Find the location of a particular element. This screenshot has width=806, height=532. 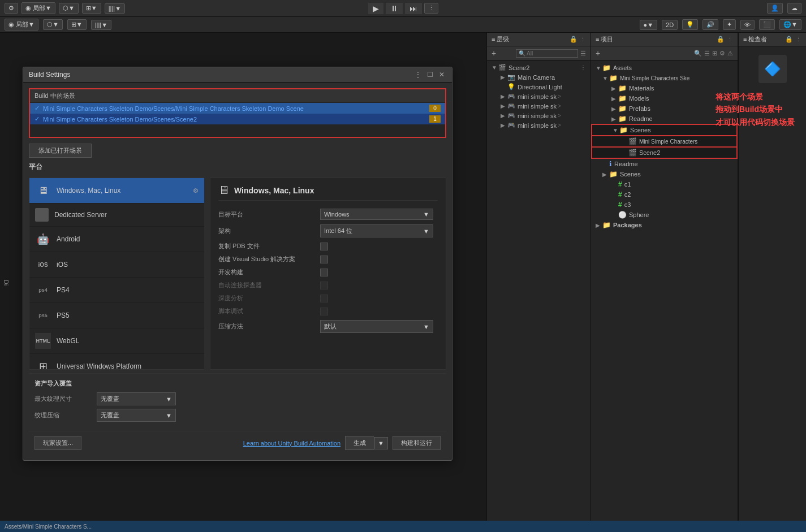

generate-button: 生成 is located at coordinates (360, 443).